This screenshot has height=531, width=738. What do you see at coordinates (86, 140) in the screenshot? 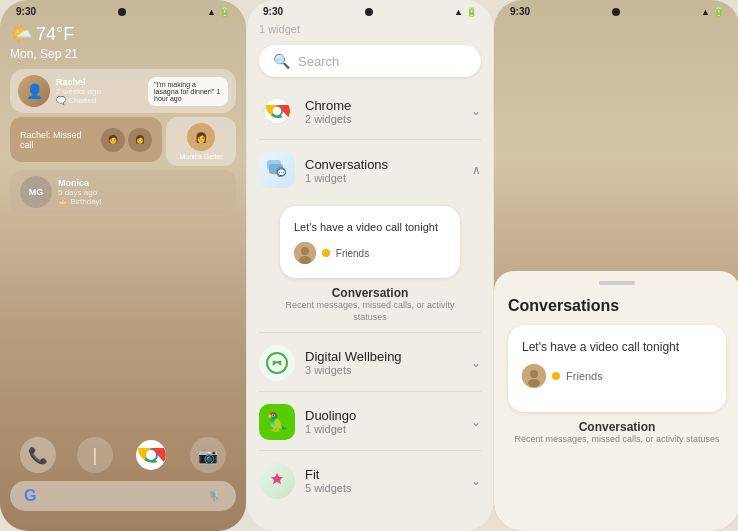
I see `missed-call-card: Rachel: Missed call 🧑 👩` at bounding box center [86, 140].